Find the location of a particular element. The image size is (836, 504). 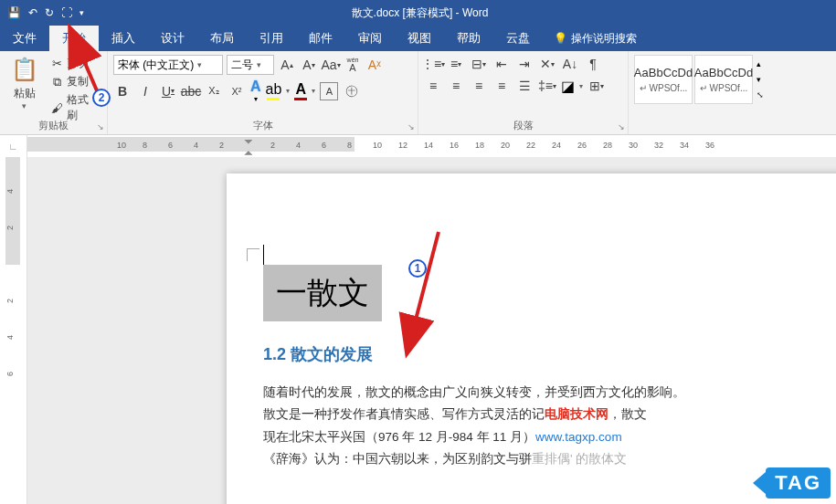

annotation-badge-1: 1 is located at coordinates (418, 268).